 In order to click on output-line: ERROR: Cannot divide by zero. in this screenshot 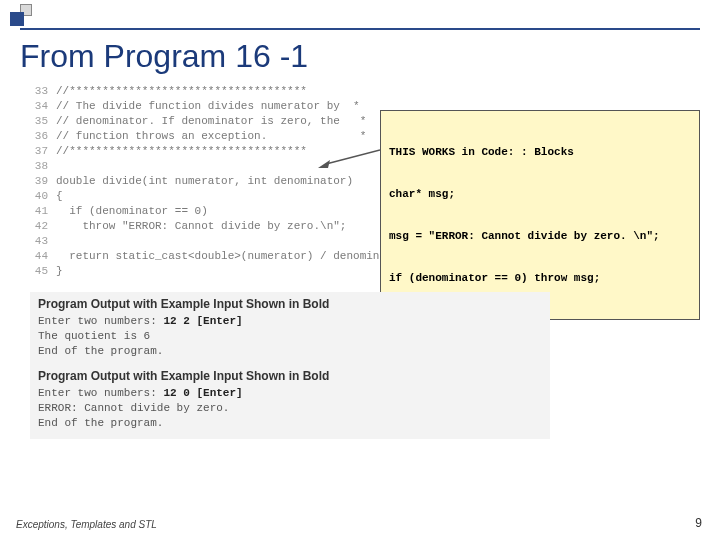, I will do `click(290, 408)`.